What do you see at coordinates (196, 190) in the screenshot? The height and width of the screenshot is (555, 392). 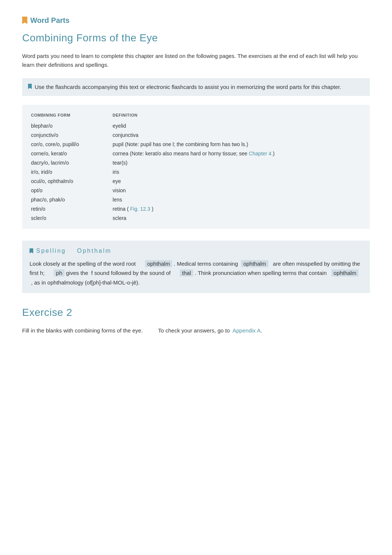 I see `table-row: opt/ovision` at bounding box center [196, 190].